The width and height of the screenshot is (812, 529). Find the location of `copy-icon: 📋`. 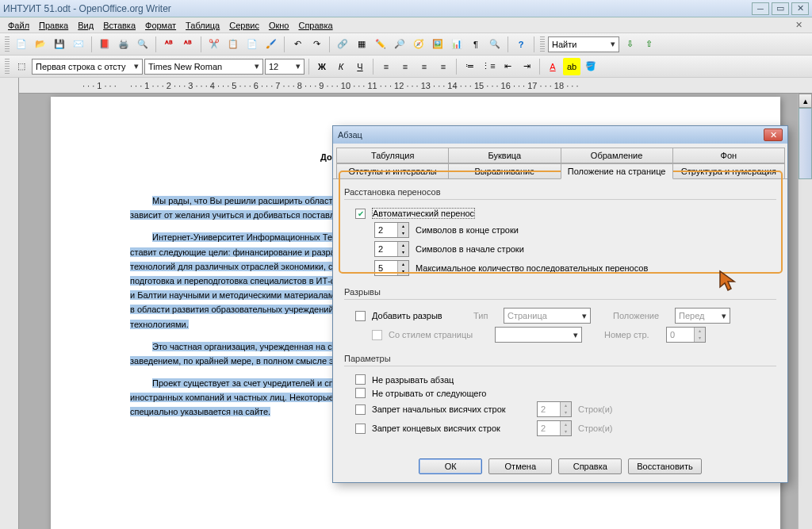

copy-icon: 📋 is located at coordinates (233, 44).